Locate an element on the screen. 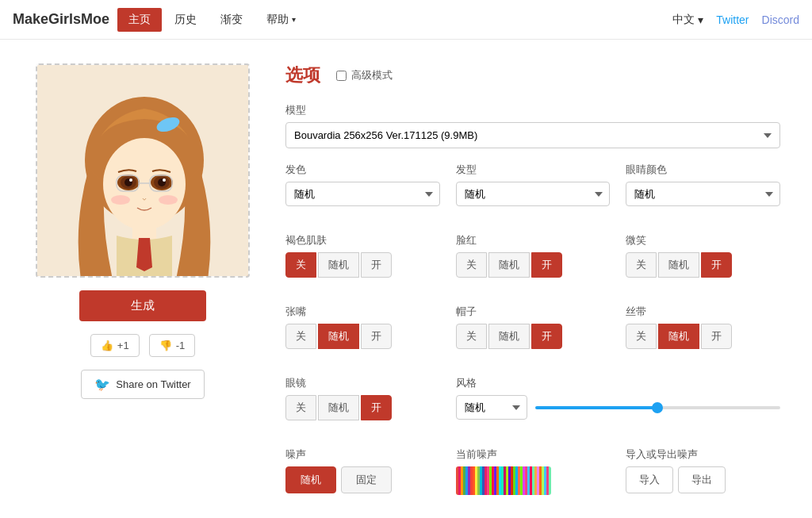 The image size is (812, 518). nav-gradient: 渐变 is located at coordinates (232, 20).